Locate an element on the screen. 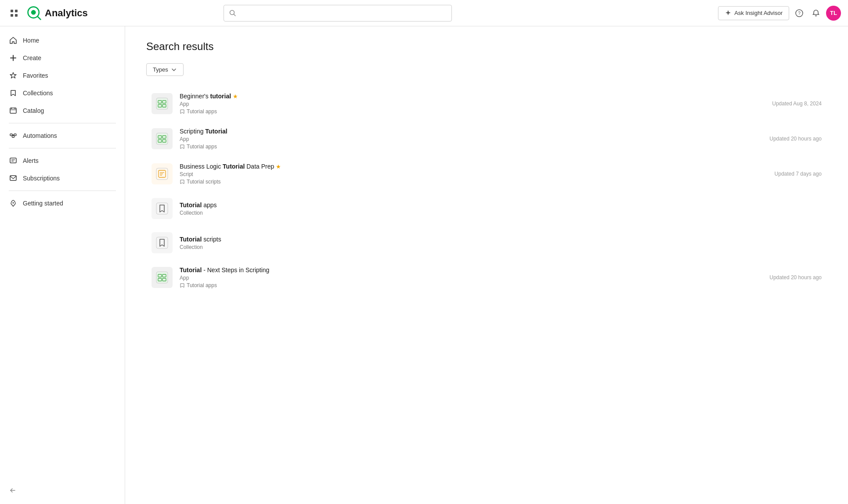  sidebar-spacer is located at coordinates (62, 347).